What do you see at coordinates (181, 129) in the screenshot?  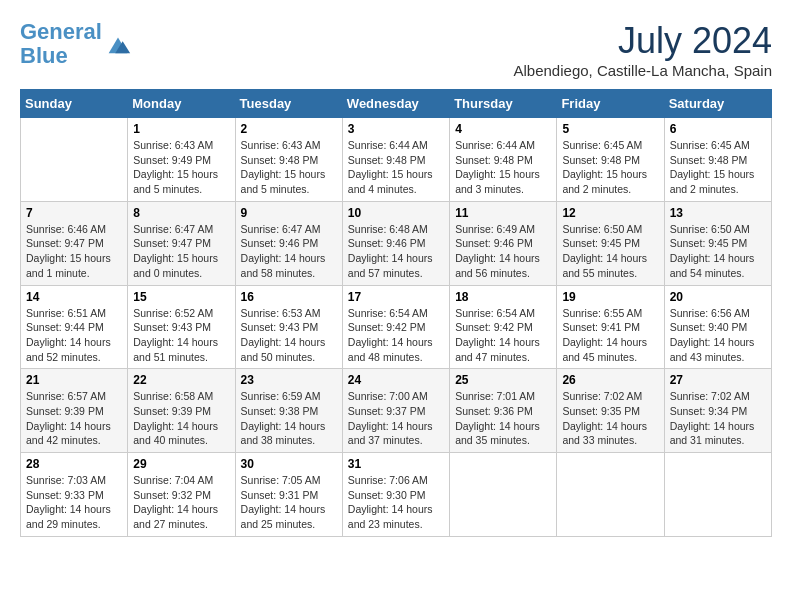 I see `day-number: 1` at bounding box center [181, 129].